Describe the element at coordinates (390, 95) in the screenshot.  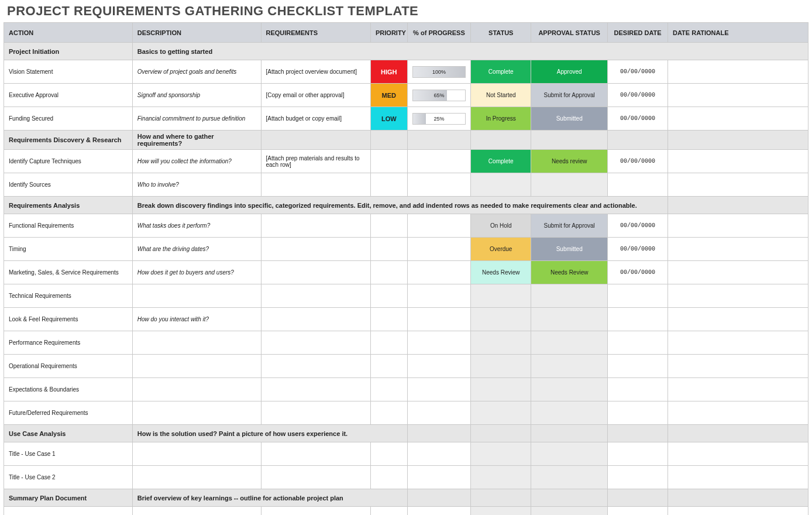
I see `priority-cell: MED` at that location.